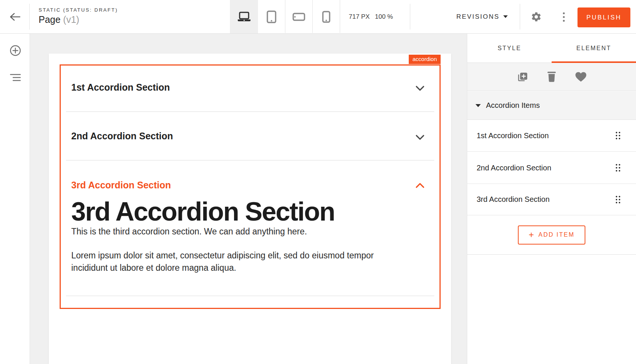 The image size is (636, 364). I want to click on top-toolbar: STATIC (STATUS: DRAFT) Page (v1) 717 PX …, so click(318, 17).